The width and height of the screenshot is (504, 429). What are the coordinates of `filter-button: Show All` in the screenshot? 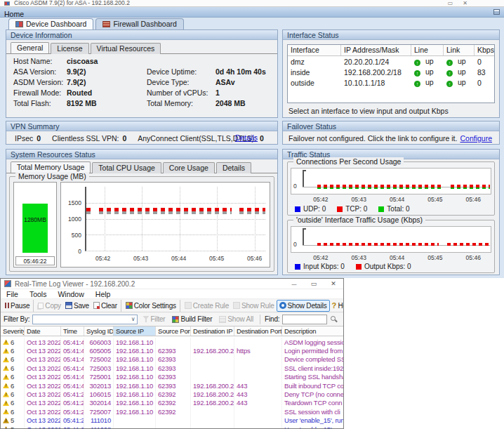 It's located at (236, 319).